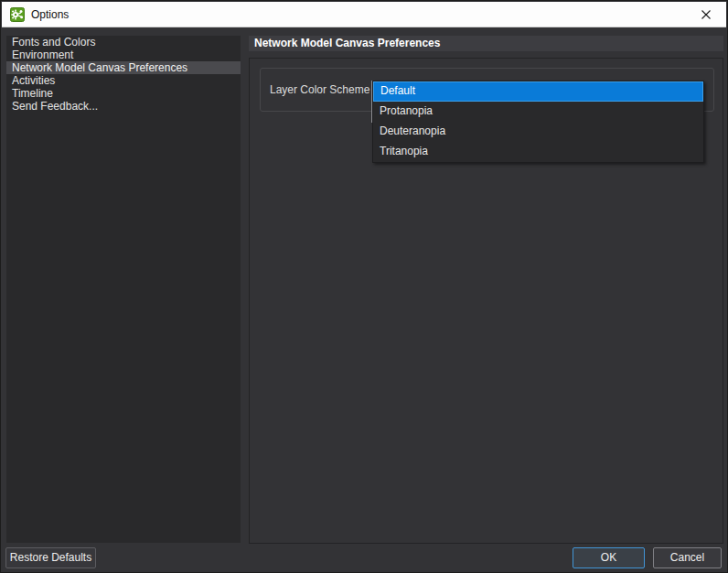 This screenshot has height=573, width=728. Describe the element at coordinates (538, 122) in the screenshot. I see `layer-color-scheme-dropdown: Default Protanopia Deuteranopia Tritanop…` at that location.